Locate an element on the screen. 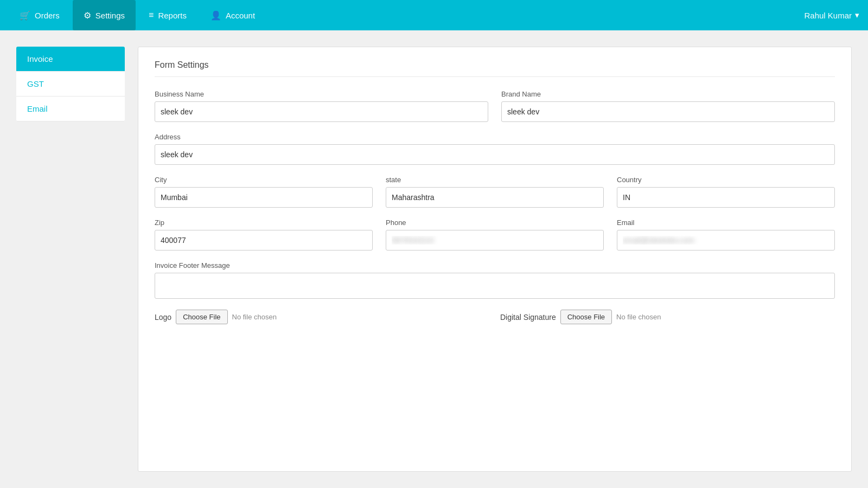 Image resolution: width=868 pixels, height=488 pixels. logo-choose-file-button: Choose File is located at coordinates (202, 317).